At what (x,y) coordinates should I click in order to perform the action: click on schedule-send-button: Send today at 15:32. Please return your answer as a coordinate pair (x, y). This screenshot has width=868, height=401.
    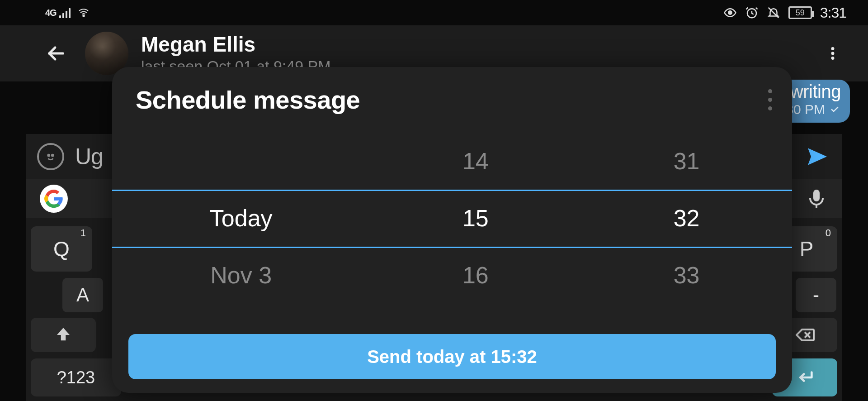
    Looking at the image, I should click on (452, 357).